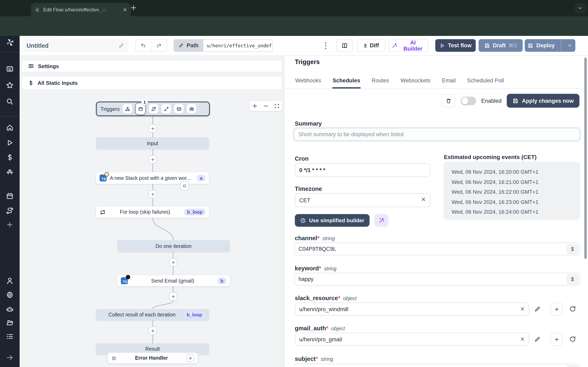 This screenshot has height=367, width=588. What do you see at coordinates (124, 281) in the screenshot?
I see `typescript-icon: TS` at bounding box center [124, 281].